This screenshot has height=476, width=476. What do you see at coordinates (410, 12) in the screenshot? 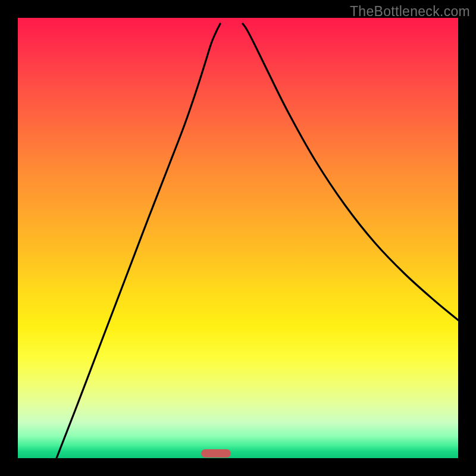
I see `watermark-text: TheBottleneck.com` at bounding box center [410, 12].